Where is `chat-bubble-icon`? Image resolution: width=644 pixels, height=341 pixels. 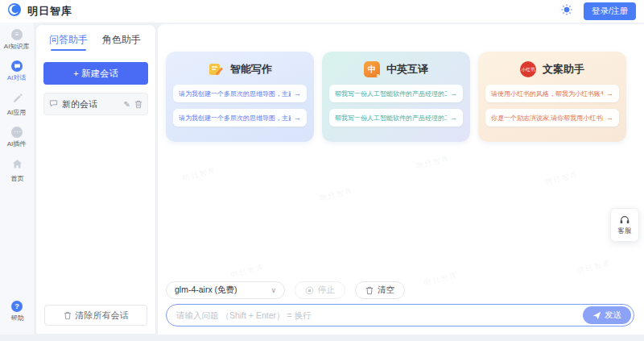 chat-bubble-icon is located at coordinates (53, 104).